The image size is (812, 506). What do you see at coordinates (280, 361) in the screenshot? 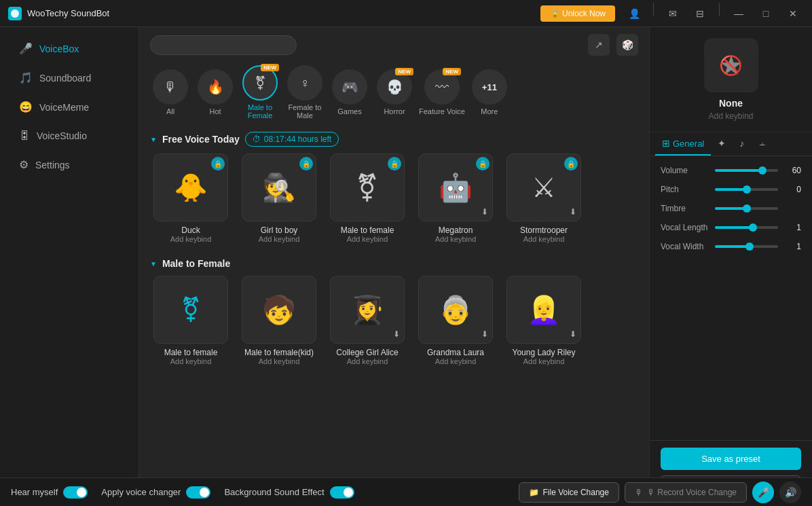
I see `keybind-mtfkid: Add keybind` at bounding box center [280, 361].